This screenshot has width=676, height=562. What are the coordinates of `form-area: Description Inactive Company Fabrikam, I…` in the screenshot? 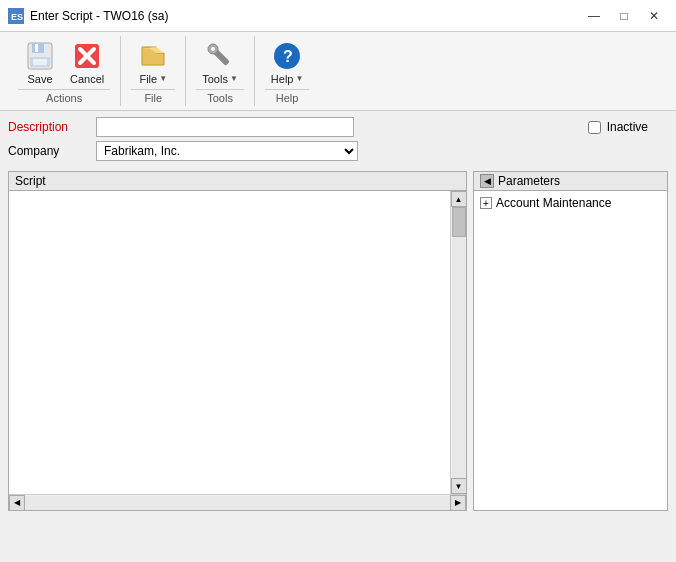 It's located at (338, 139).